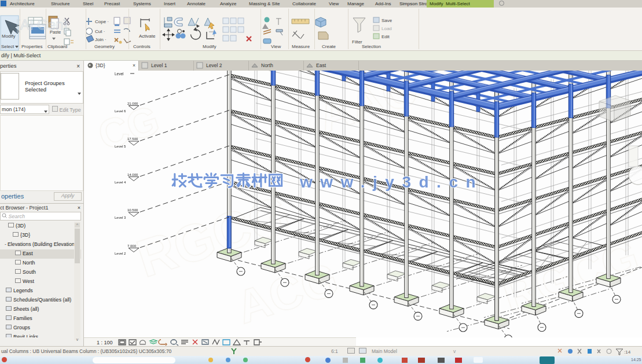 This screenshot has height=364, width=642. Describe the element at coordinates (147, 36) in the screenshot. I see `svg-text: Activate` at that location.